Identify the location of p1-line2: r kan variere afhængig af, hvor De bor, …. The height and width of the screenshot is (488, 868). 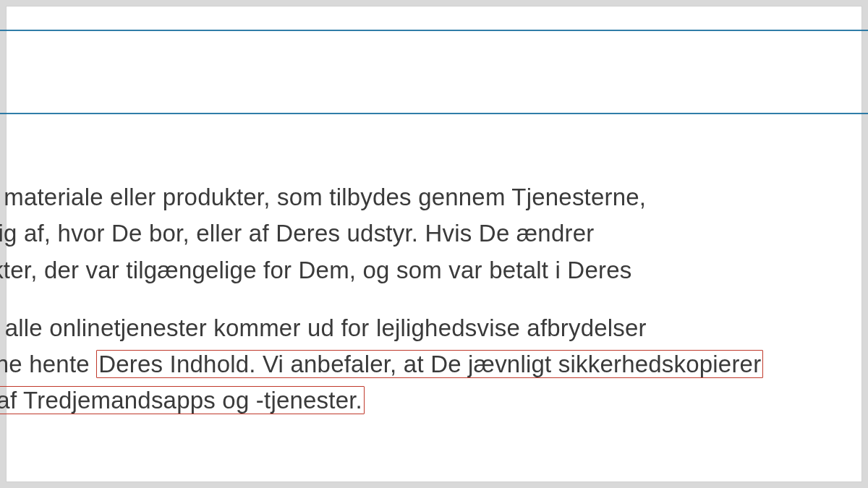
(434, 234).